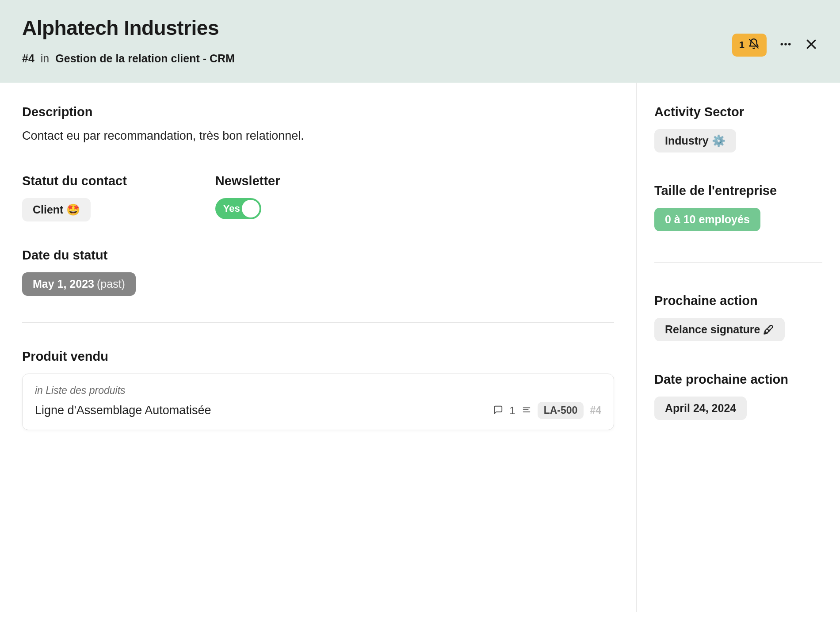 Image resolution: width=840 pixels, height=618 pixels. What do you see at coordinates (74, 198) in the screenshot?
I see `field-contact-status: Statut du contact Client 🤩` at bounding box center [74, 198].